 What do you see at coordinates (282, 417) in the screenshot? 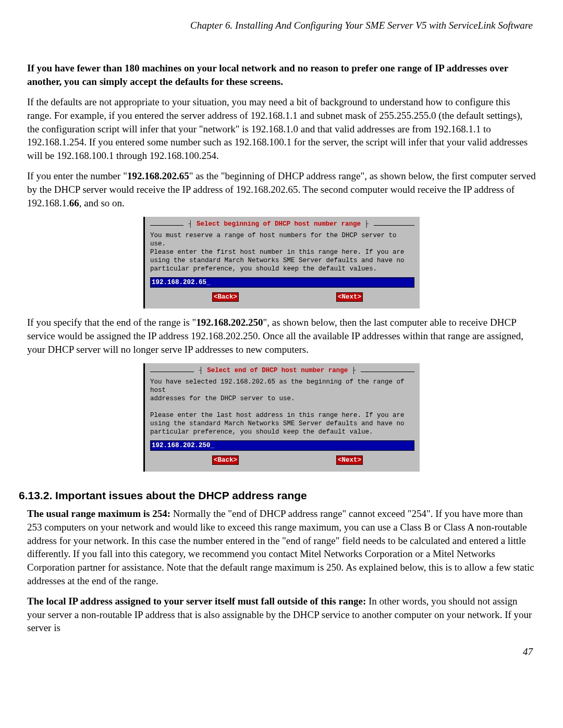
I see `tui-dialog-end: Select end of DHCP host number range You…` at bounding box center [282, 417].